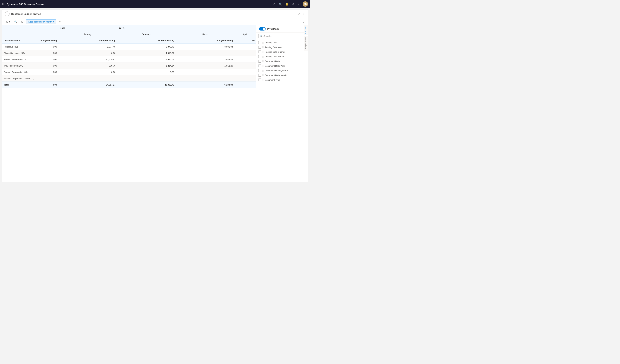 The width and height of the screenshot is (620, 364). I want to click on toolbar-search-button: 🔍, so click(16, 22).